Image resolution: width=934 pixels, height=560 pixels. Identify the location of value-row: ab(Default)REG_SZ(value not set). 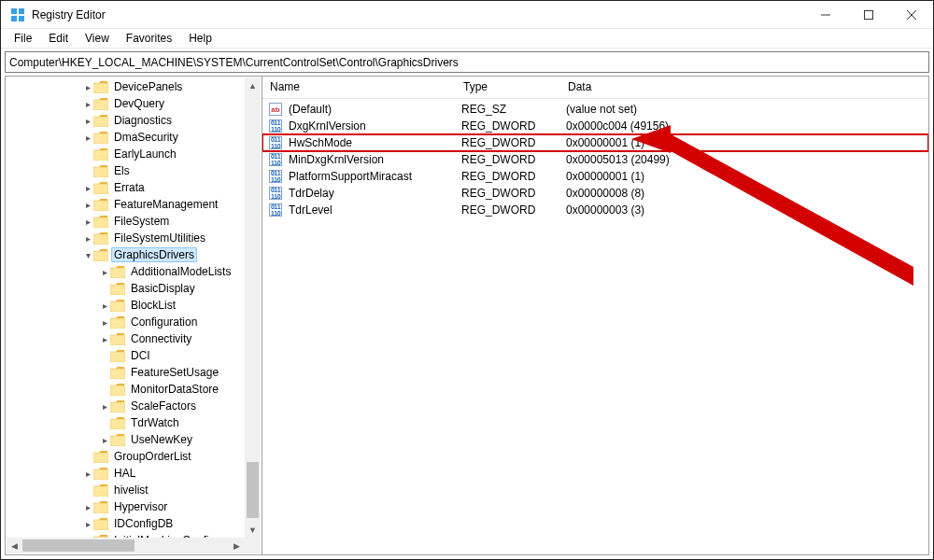
(596, 109).